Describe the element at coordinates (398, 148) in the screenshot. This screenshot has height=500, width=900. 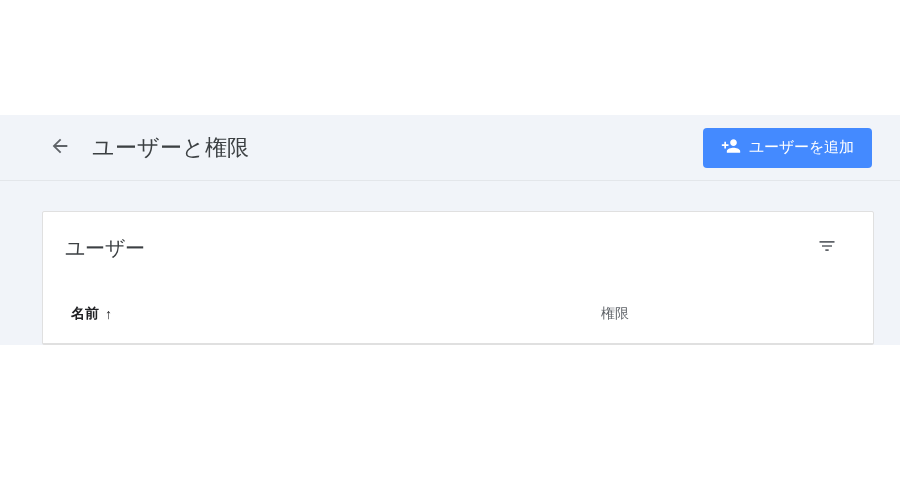
I see `page-title: ユーザーと権限` at that location.